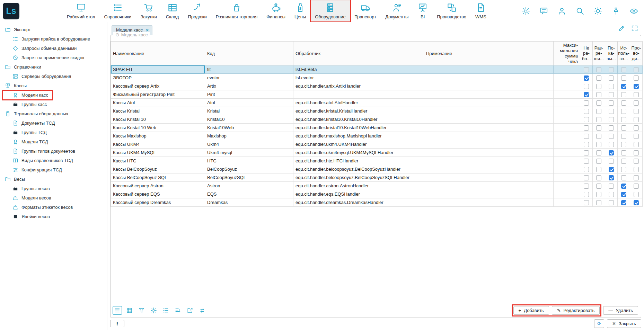 The image size is (644, 330). What do you see at coordinates (173, 11) in the screenshot?
I see `module-tab-warehouse: Склад` at bounding box center [173, 11].